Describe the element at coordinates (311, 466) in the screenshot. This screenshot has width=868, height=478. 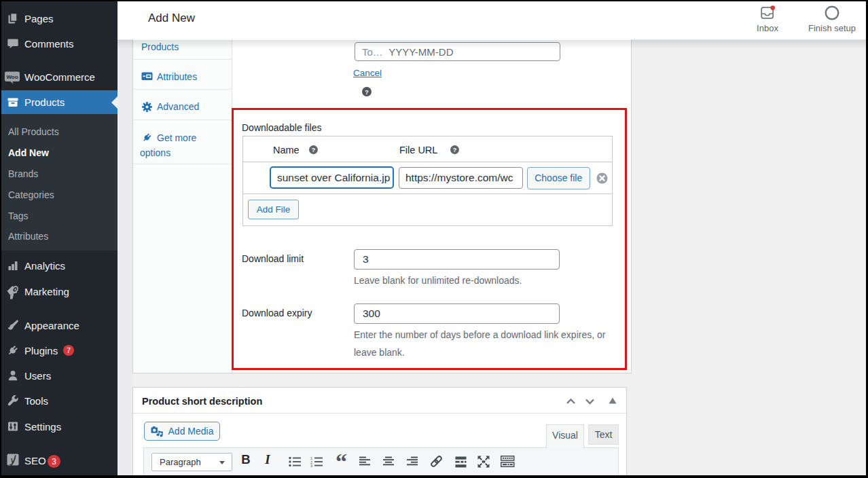
I see `svg-text: 3` at that location.